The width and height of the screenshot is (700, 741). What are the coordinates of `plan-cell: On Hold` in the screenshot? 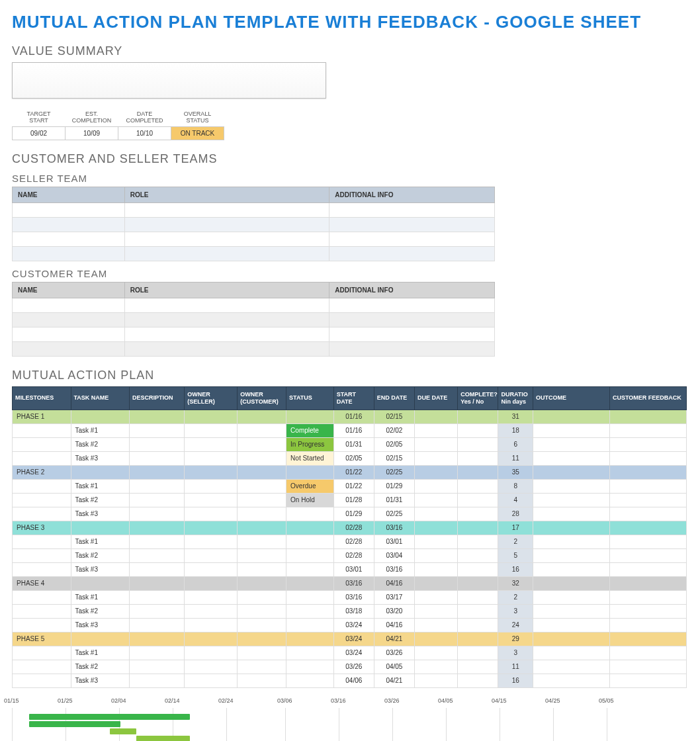 It's located at (310, 500).